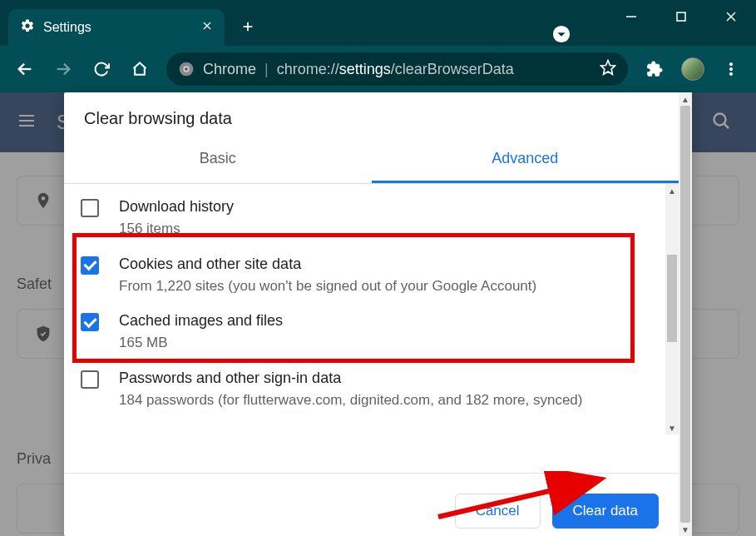  Describe the element at coordinates (693, 69) in the screenshot. I see `profile-avatar` at that location.